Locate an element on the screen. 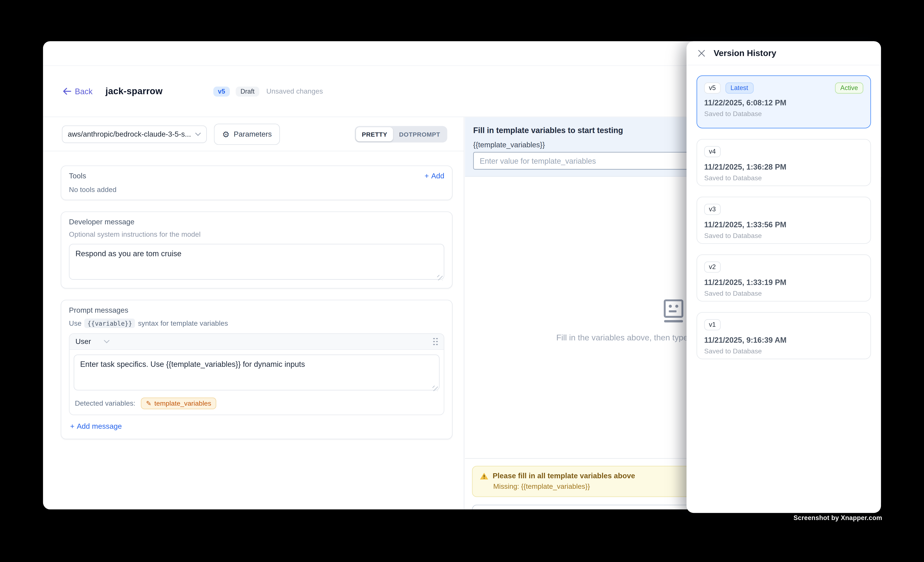  developer-message-subtitle: Optional system instructions for the mod… is located at coordinates (256, 234).